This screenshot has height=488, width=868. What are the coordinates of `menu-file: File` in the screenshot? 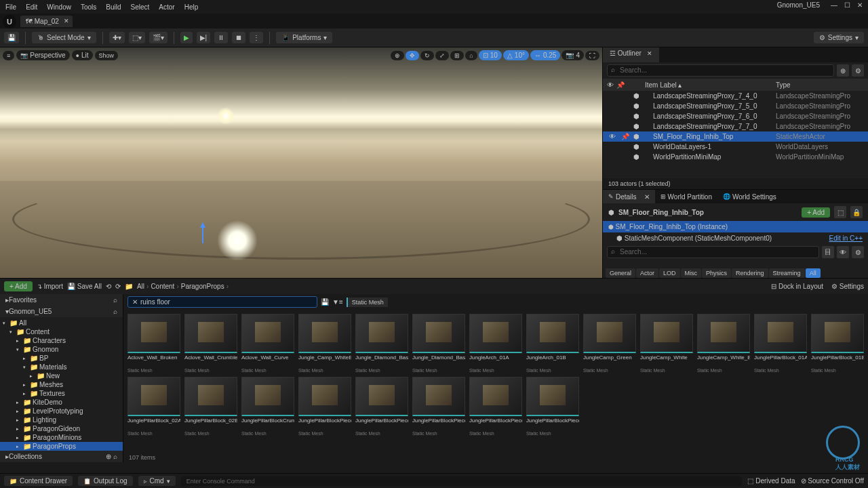 It's located at (11, 7).